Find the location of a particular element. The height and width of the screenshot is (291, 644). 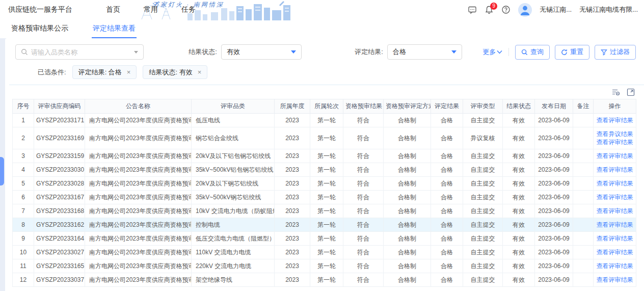

column-header-method: 资格预审评定方式 is located at coordinates (408, 107).